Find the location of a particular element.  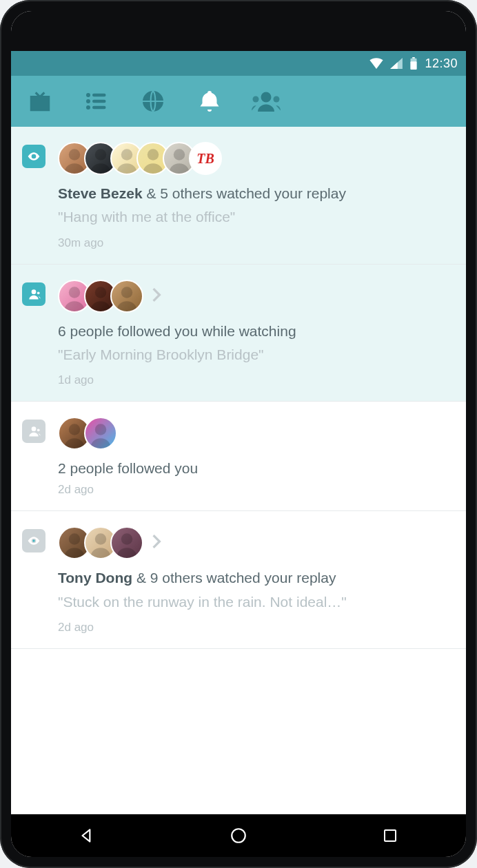

notification-body: TBSteve Bezek & 5 others watched your re… is located at coordinates (256, 196).